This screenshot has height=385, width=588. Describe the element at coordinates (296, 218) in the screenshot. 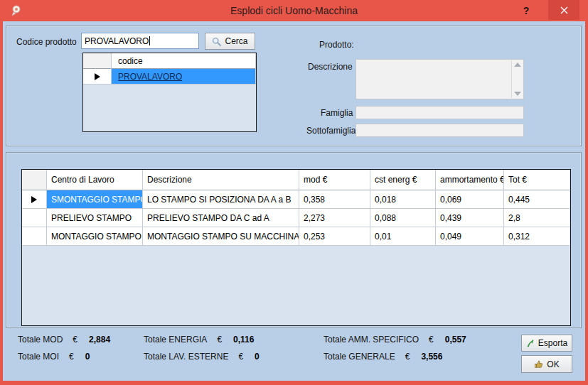

I see `table-row: PRELIEVO STAMPO PRELIEVO STAMPO DA C ad …` at that location.